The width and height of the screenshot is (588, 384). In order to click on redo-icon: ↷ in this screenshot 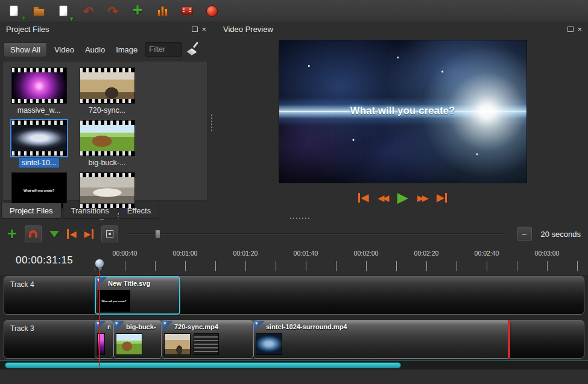, I will do `click(113, 11)`.